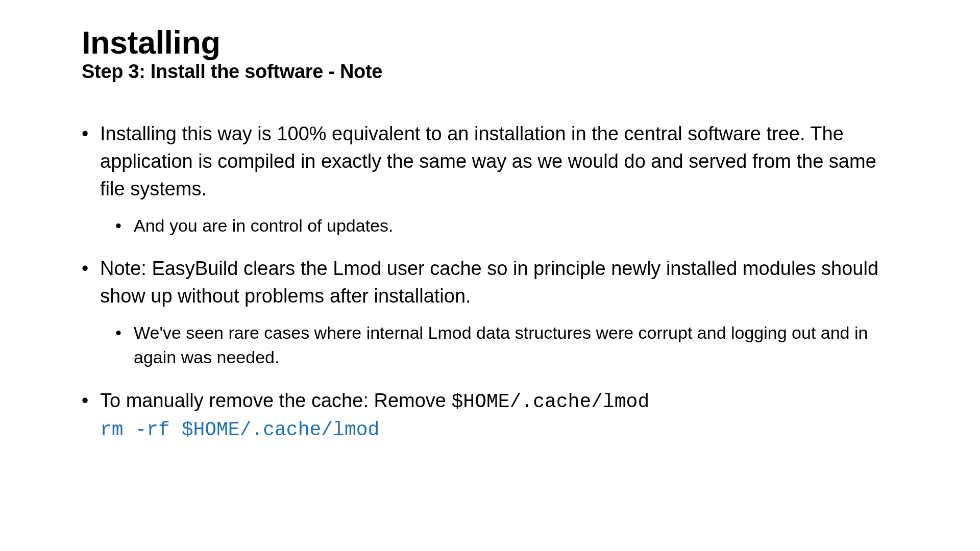 The width and height of the screenshot is (980, 551). Describe the element at coordinates (490, 72) in the screenshot. I see `slide-subtitle: Step 3: Install the software - Note` at that location.